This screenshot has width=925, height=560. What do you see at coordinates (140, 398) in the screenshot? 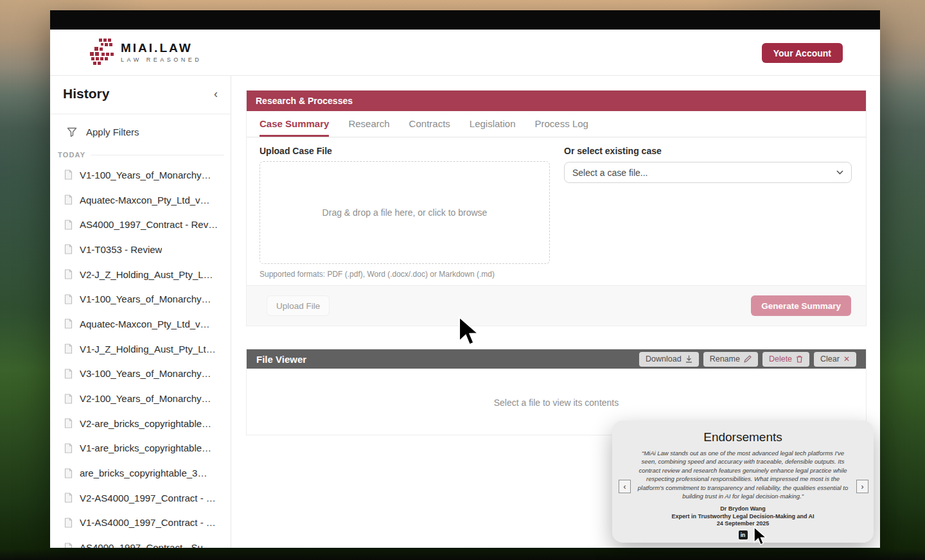
I see `history-list-item: V2-100_Years_of_Monarchy…` at bounding box center [140, 398].